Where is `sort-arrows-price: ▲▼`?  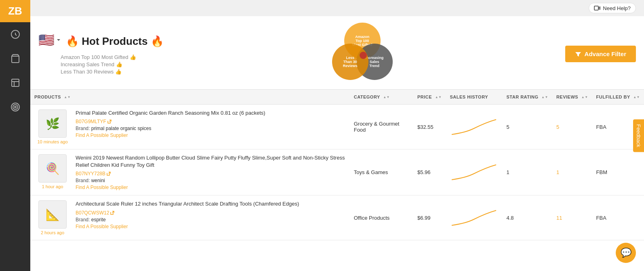
sort-arrows-price: ▲▼ is located at coordinates (439, 97).